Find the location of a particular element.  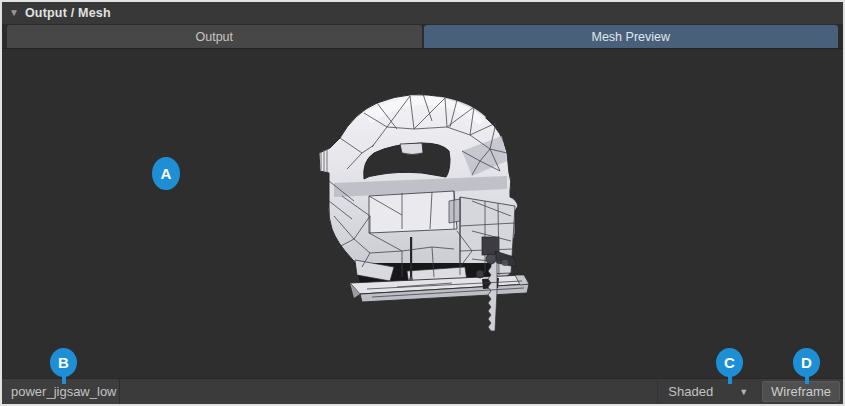

annotation-stem-d is located at coordinates (807, 380).